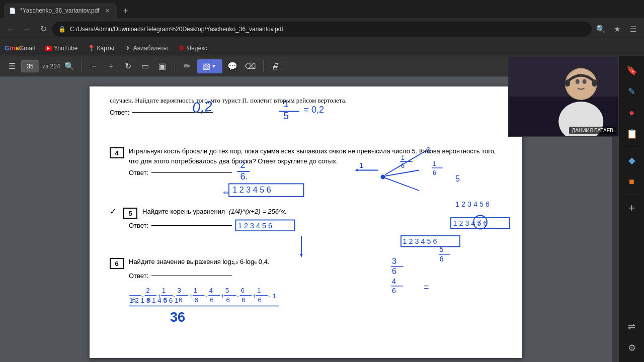  I want to click on pdf-highlight-tool: ▧▼, so click(210, 66).